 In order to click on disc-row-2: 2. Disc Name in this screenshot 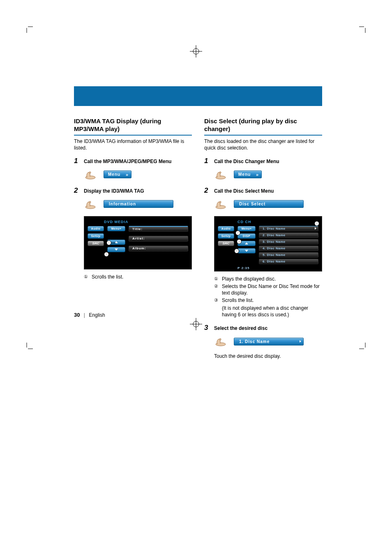, I will do `click(288, 235)`.